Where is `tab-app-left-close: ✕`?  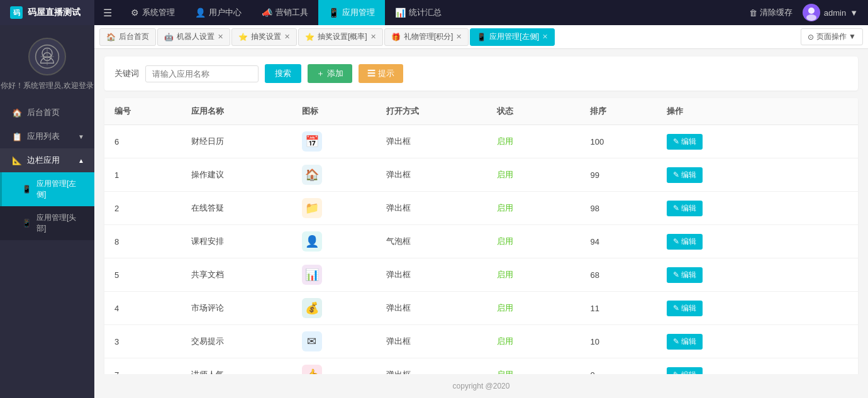 tab-app-left-close: ✕ is located at coordinates (545, 36).